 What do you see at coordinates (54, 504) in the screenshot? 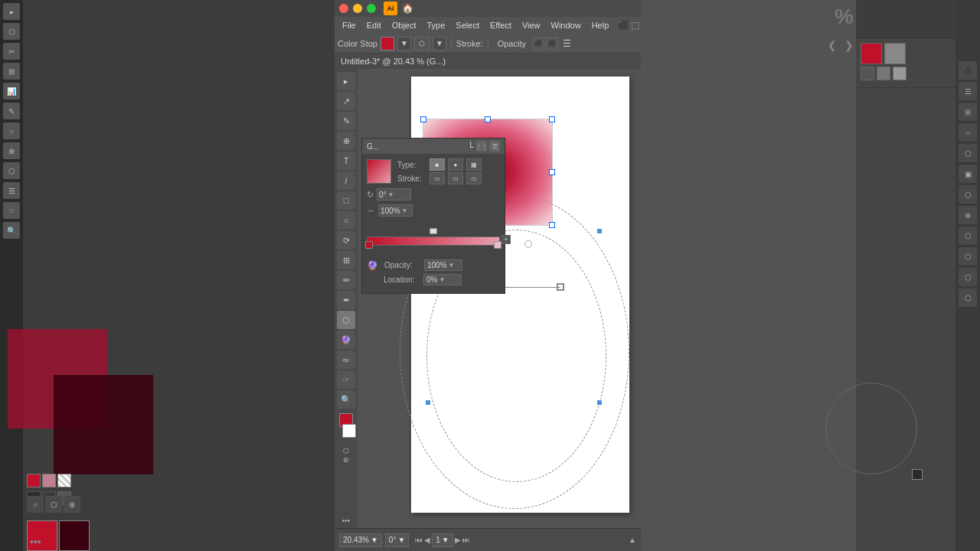
I see `extra-tool-2: ⬡` at bounding box center [54, 504].